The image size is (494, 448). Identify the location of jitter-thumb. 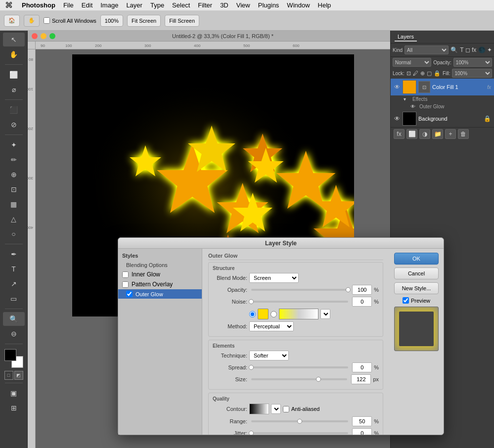
(251, 433).